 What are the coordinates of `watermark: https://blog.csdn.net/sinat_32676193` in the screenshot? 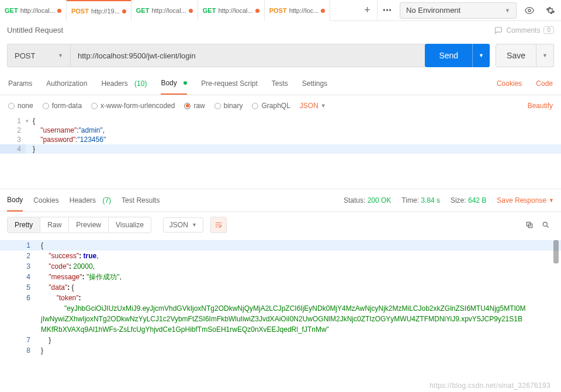 It's located at (490, 386).